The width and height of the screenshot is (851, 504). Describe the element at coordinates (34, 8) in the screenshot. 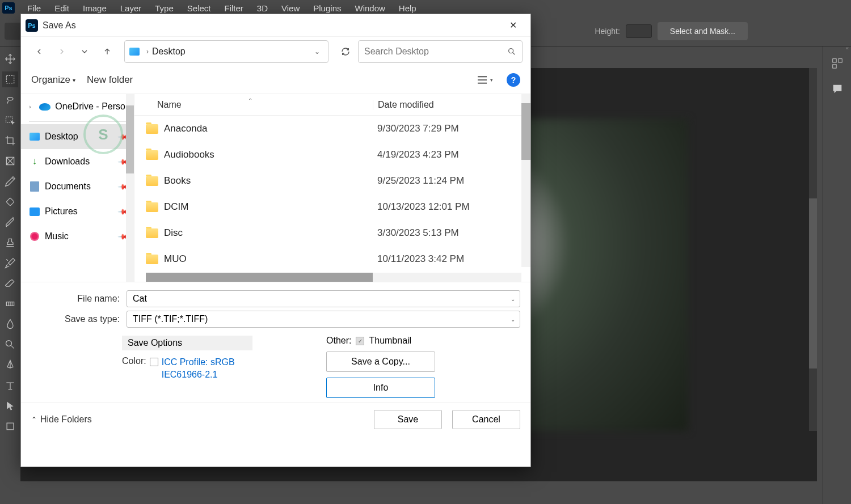

I see `menu-file: File` at that location.